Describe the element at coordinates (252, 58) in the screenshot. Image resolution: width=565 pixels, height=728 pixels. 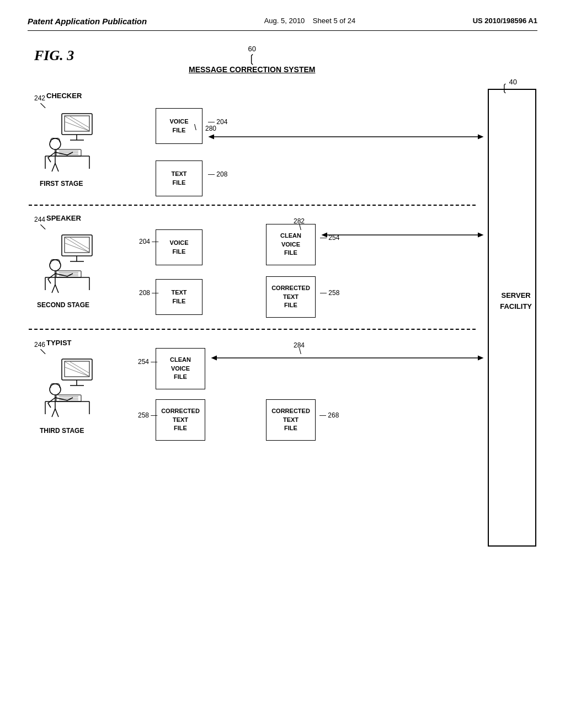
I see `brace-down: ❲` at that location.